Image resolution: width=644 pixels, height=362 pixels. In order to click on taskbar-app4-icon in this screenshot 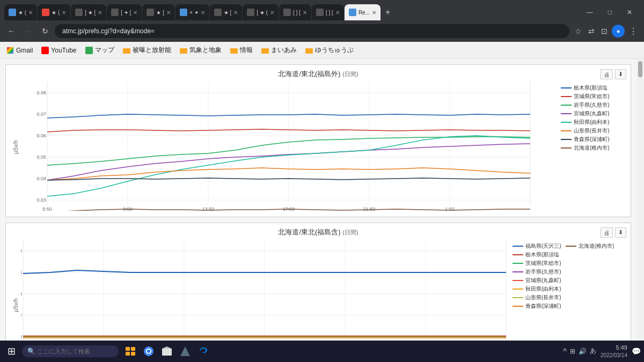, I will do `click(185, 351)`.